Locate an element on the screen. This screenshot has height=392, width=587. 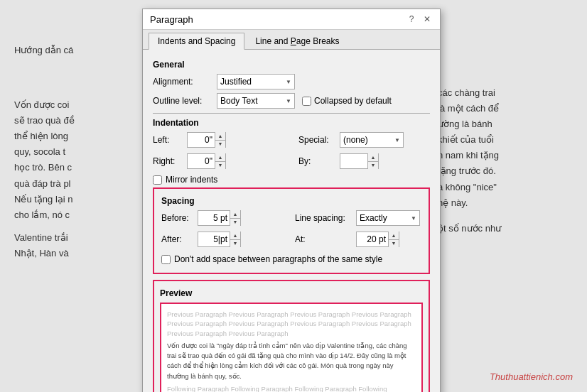
line-spacing-label: Line spacing: is located at coordinates (323, 218).